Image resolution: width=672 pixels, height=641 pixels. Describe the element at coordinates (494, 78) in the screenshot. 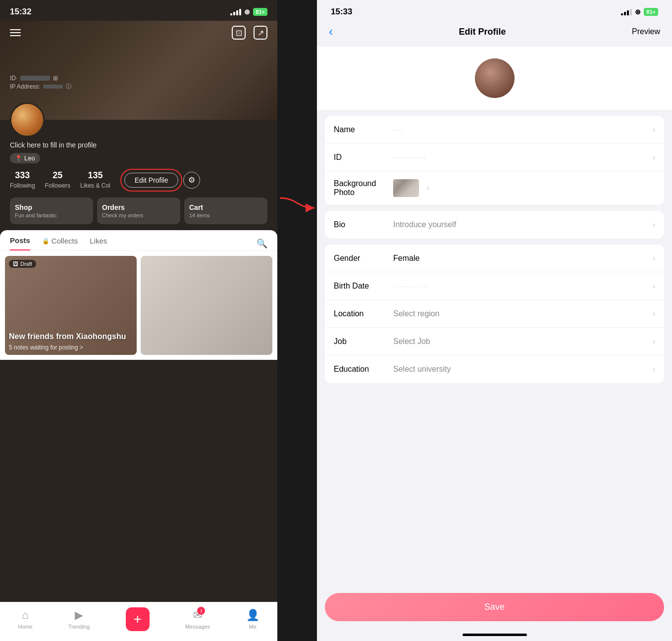

I see `edit-avatar-section` at that location.